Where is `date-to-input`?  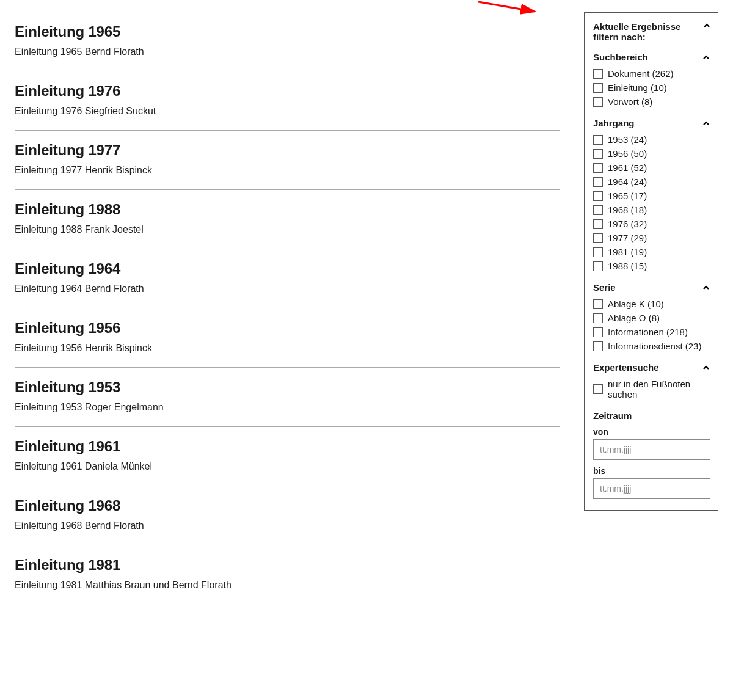
date-to-input is located at coordinates (652, 489).